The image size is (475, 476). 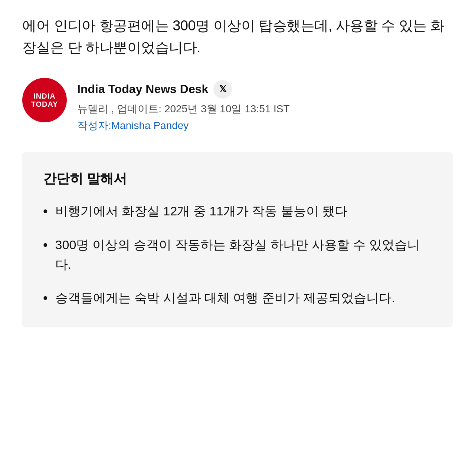 I want to click on list-item: • 승객들에게는 숙박 시설과 대체 여행 준비가 제공되었습니다., so click(x=238, y=298).